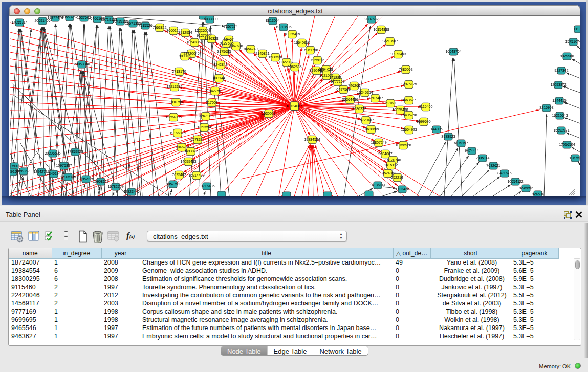 This screenshot has height=372, width=588. Describe the element at coordinates (262, 53) in the screenshot. I see `svg-text: 9146821` at that location.